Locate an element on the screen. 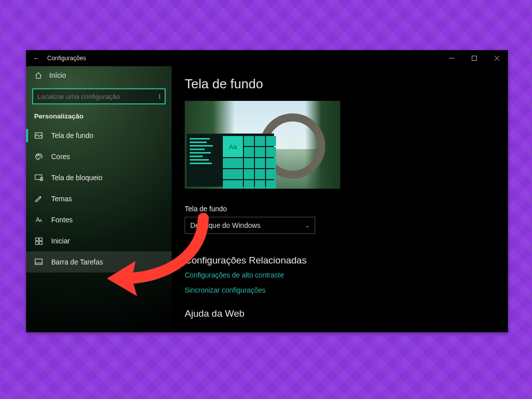 This screenshot has height=399, width=532. sidebar-section-title: Personalização is located at coordinates (99, 117).